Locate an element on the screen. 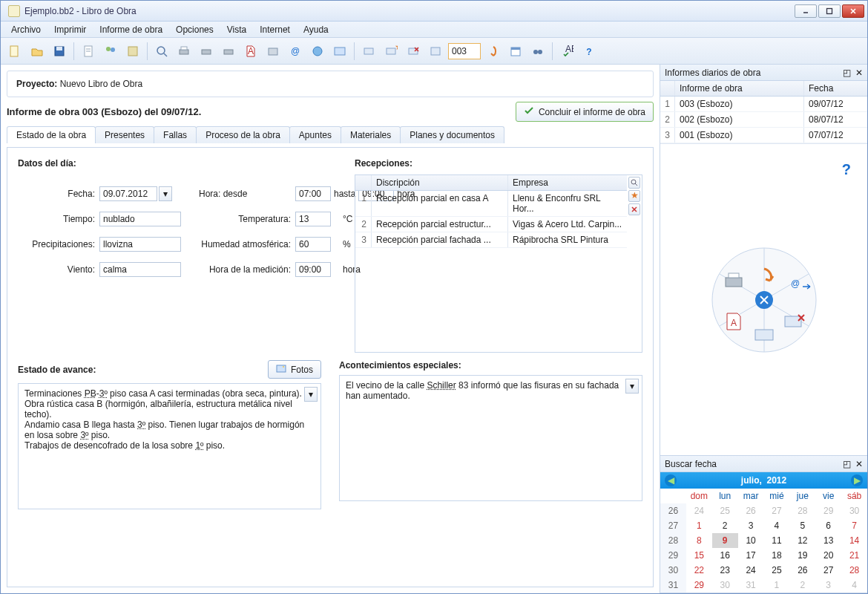 This screenshot has height=594, width=868. avance-textarea: ▾ Terminaciones PB-3º piso casa A casi t… is located at coordinates (169, 446).